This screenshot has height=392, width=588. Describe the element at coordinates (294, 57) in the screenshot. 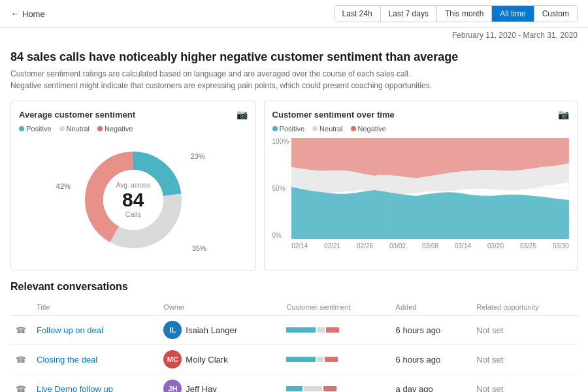

I see `page-headline: 84 sales calls have noticeably higher ne…` at that location.